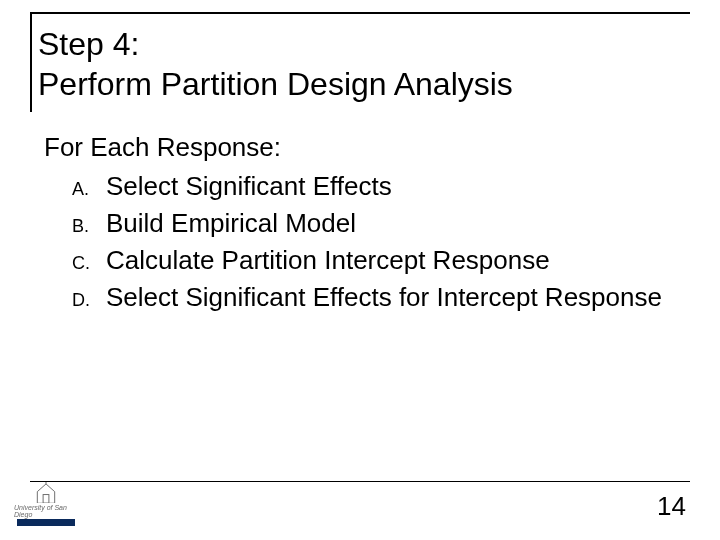 The height and width of the screenshot is (540, 720). I want to click on university-logo: University of San Diego, so click(46, 504).